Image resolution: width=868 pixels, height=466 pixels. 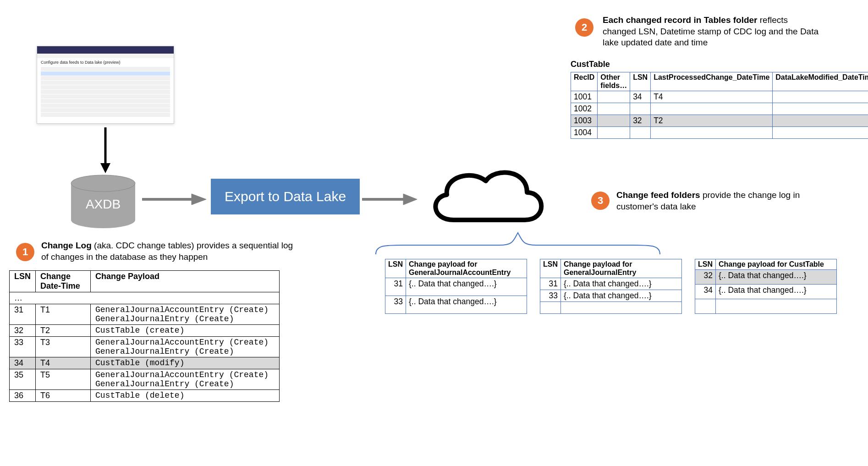 What do you see at coordinates (712, 82) in the screenshot?
I see `col-lp: LastProcessedChange_DateTime` at bounding box center [712, 82].